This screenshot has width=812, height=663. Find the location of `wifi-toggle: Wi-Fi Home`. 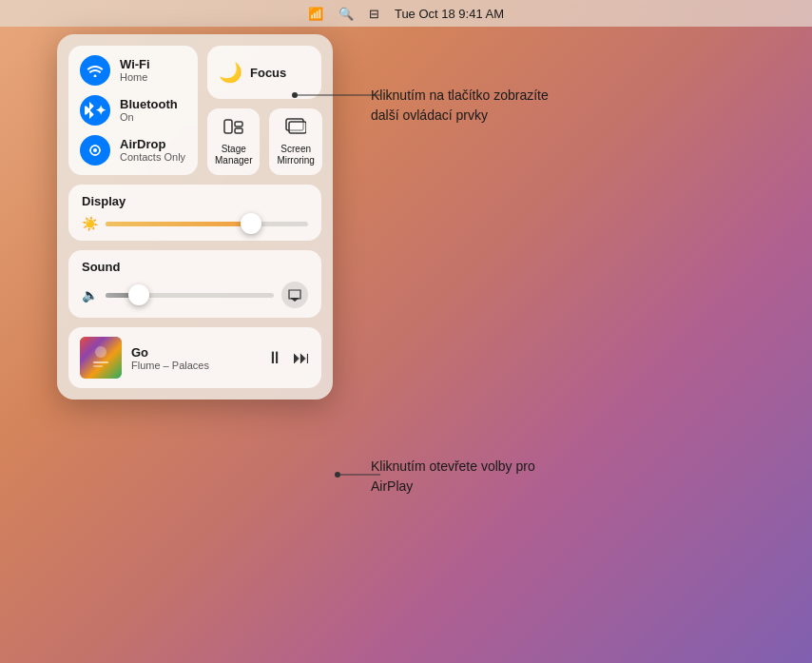

wifi-toggle: Wi-Fi Home is located at coordinates (133, 70).